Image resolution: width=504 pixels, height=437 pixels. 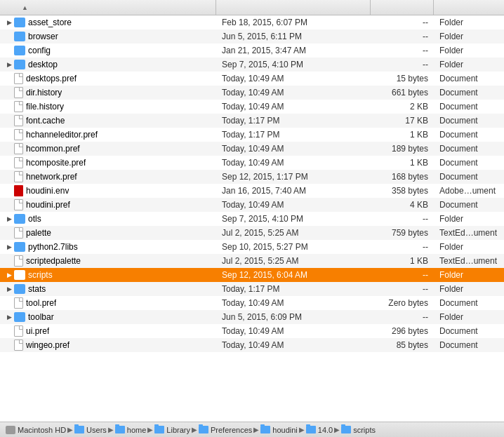 What do you see at coordinates (279, 430) in the screenshot?
I see `breadcrumb-item: houdini` at bounding box center [279, 430].